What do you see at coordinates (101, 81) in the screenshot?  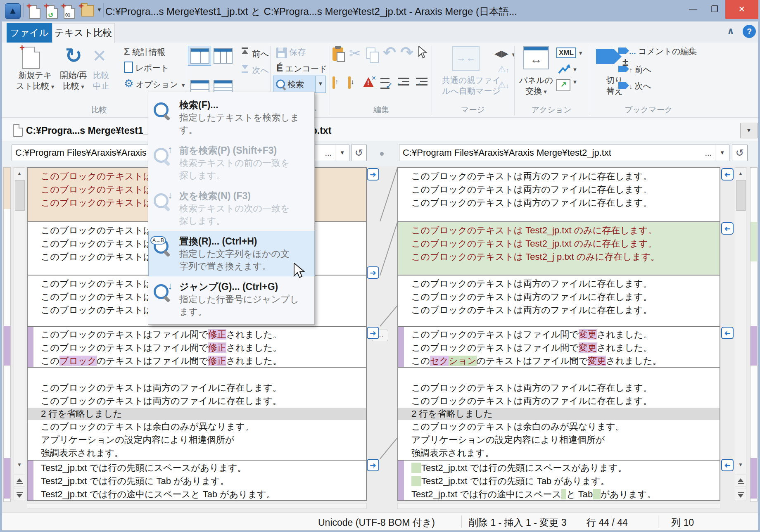 I see `abort-comparison-button: 比較 中止` at bounding box center [101, 81].